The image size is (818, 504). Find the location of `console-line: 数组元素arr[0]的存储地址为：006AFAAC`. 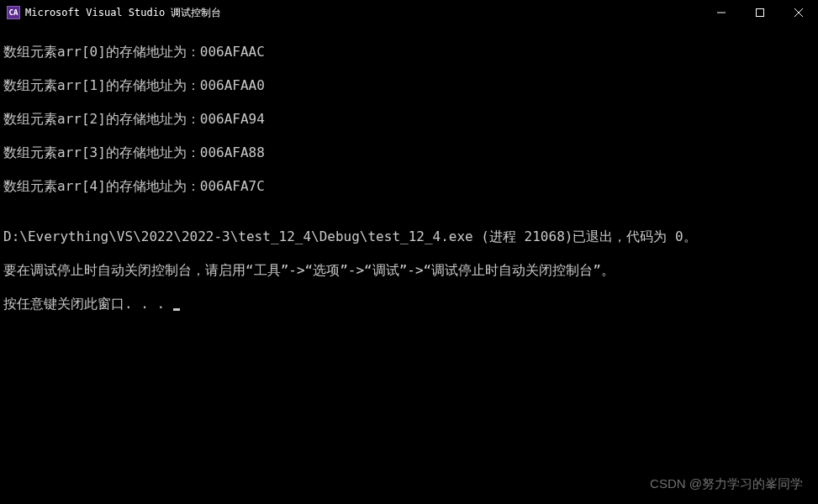

console-line: 数组元素arr[0]的存储地址为：006AFAAC is located at coordinates (409, 52).